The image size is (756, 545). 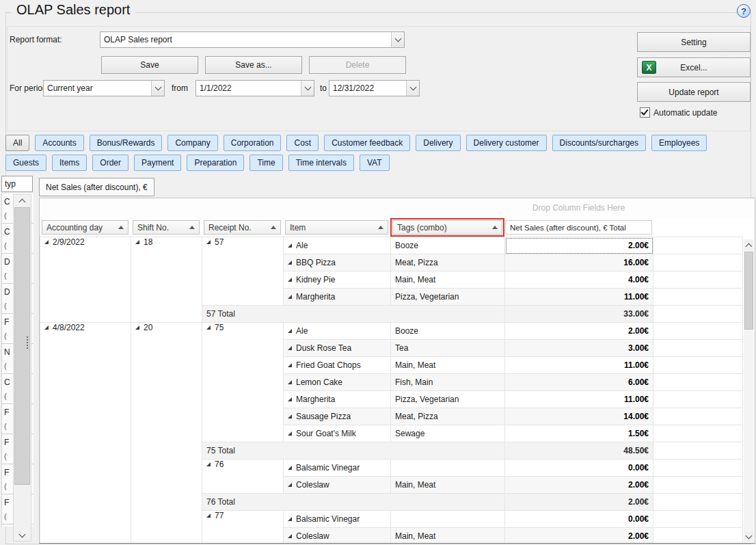 What do you see at coordinates (448, 468) in the screenshot?
I see `pivot-tags-cell` at bounding box center [448, 468].